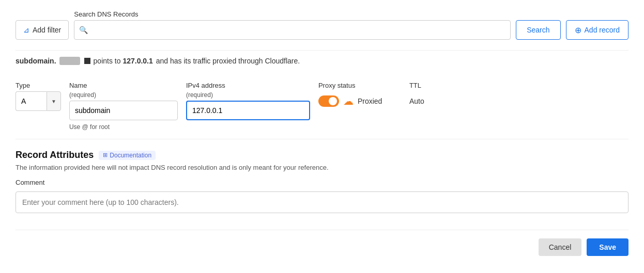 Image resolution: width=644 pixels, height=273 pixels. I want to click on cancel-button: Cancel, so click(560, 247).